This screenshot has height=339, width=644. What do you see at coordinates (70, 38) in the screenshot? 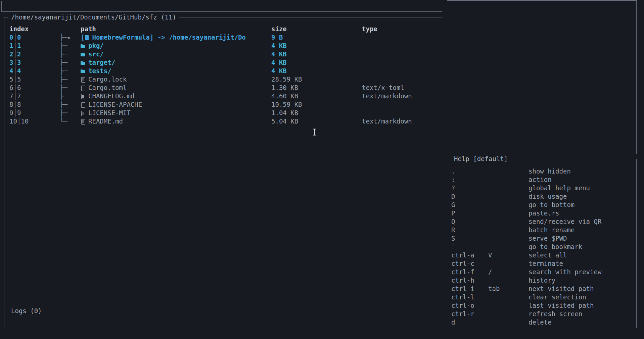
I see `tree-branch-icon: ├─▸` at bounding box center [70, 38].